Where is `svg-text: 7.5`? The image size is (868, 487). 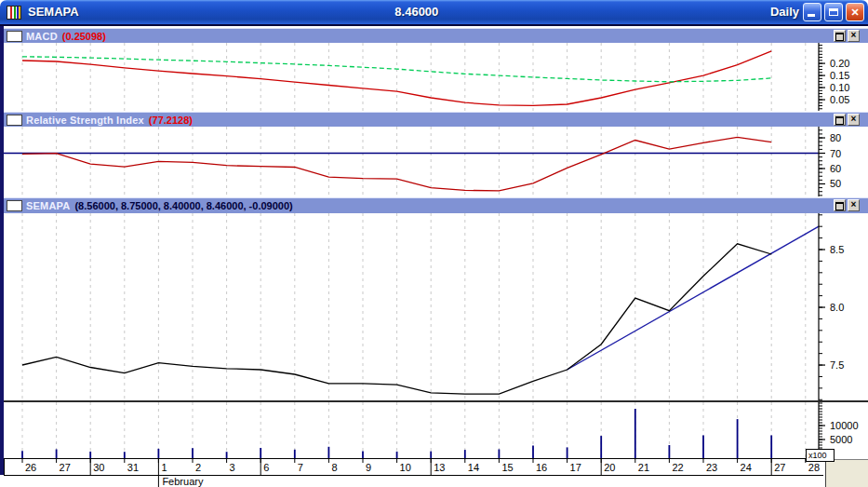
svg-text: 7.5 is located at coordinates (837, 365).